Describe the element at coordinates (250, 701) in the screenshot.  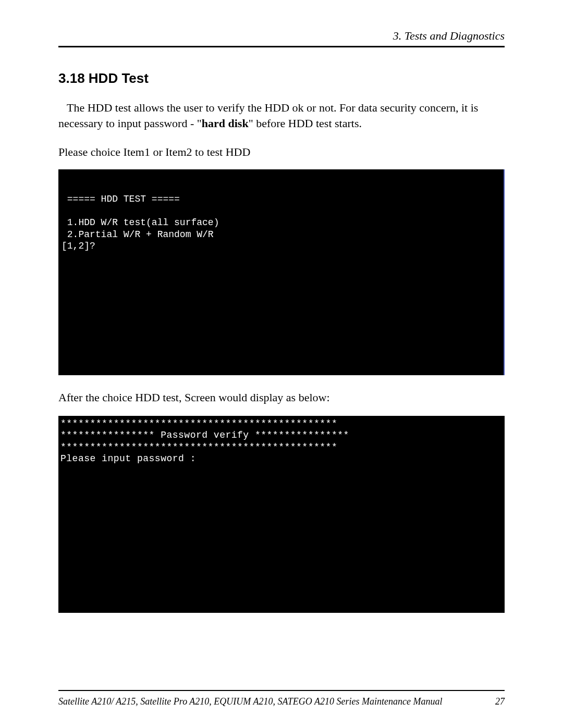
I see `footer-manual-title: Satellite A210/ A215, Satellite Pro A210…` at that location.